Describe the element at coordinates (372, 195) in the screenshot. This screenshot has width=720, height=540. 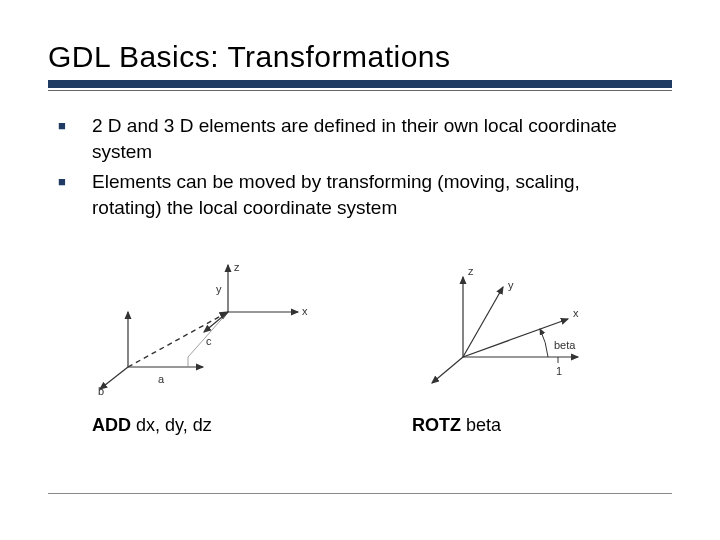
I see `bullet-text: Elements can be moved by transforming (m…` at that location.